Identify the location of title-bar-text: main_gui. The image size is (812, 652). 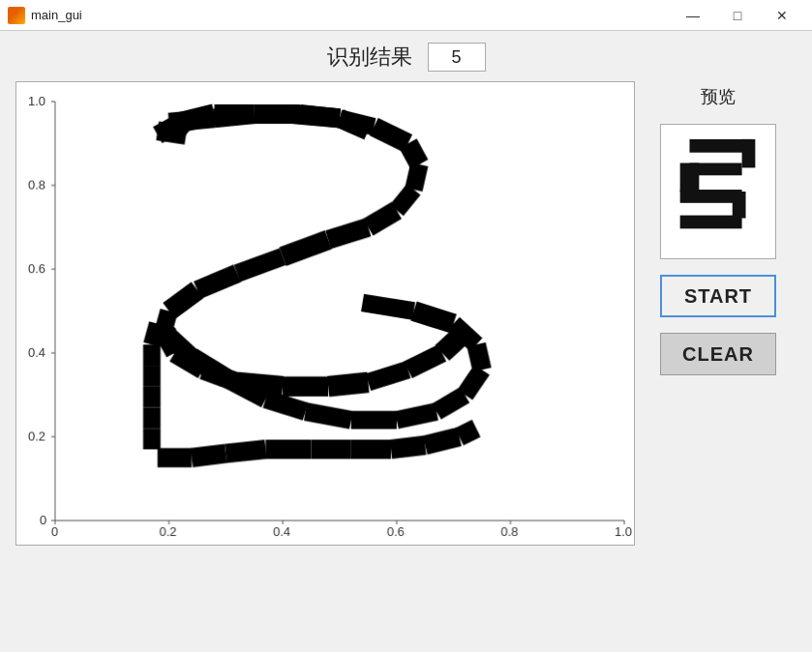
(350, 15).